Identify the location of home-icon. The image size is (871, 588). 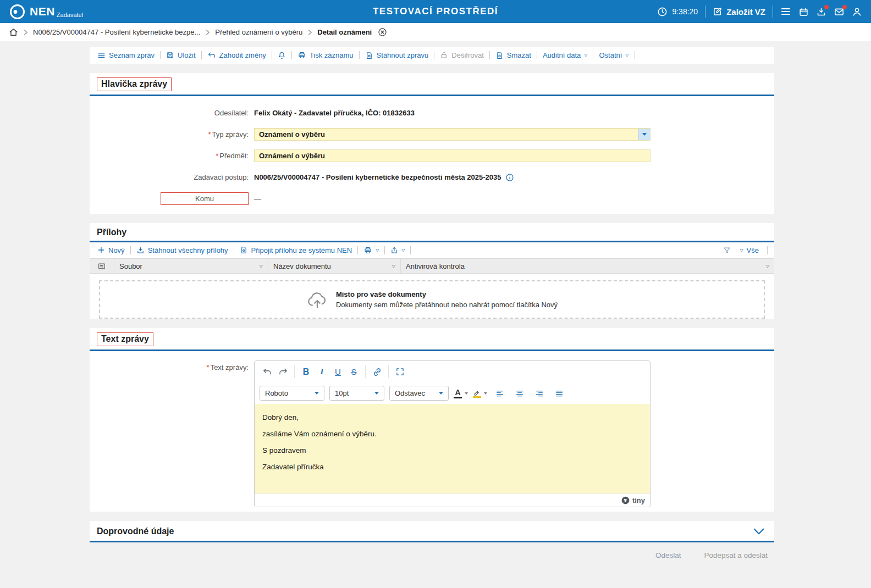
(13, 32).